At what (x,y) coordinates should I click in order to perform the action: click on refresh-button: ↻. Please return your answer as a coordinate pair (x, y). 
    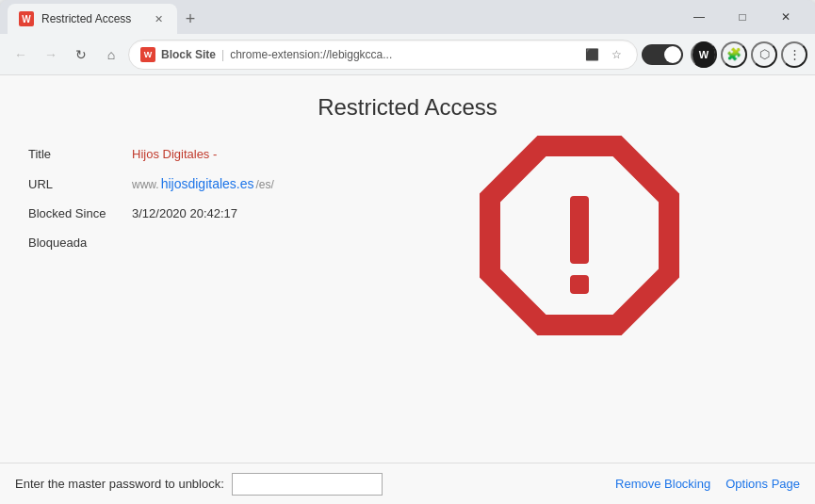
    Looking at the image, I should click on (81, 55).